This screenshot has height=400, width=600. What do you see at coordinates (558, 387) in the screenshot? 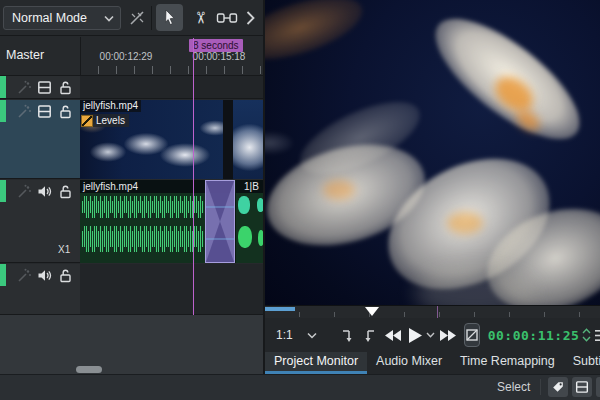
I see `tag-icon` at bounding box center [558, 387].